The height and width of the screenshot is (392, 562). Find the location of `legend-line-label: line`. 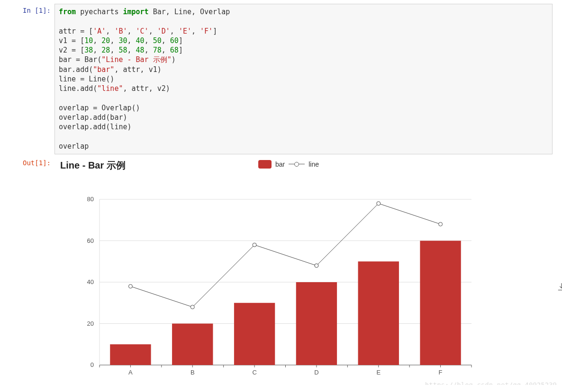

legend-line-label: line is located at coordinates (314, 164).